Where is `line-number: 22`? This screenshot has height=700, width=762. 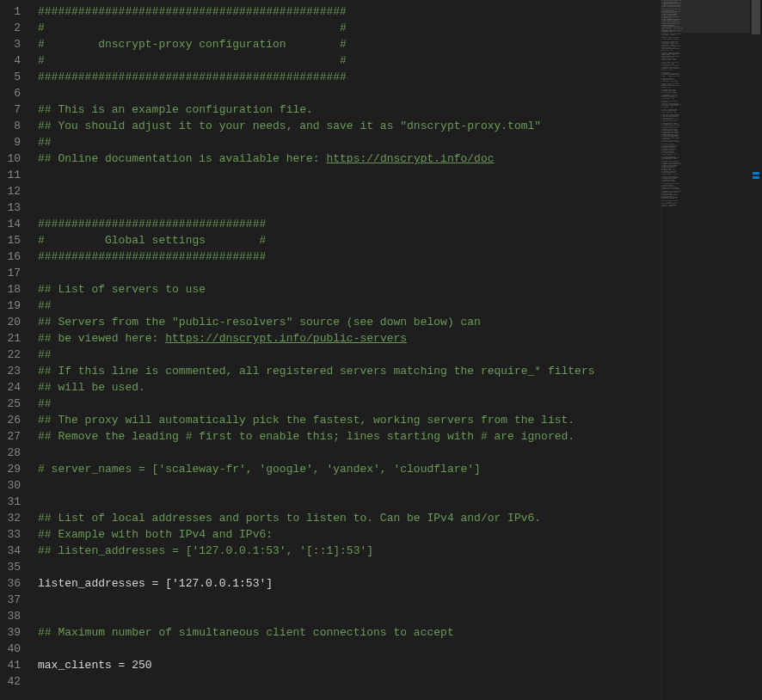 line-number: 22 is located at coordinates (10, 354).